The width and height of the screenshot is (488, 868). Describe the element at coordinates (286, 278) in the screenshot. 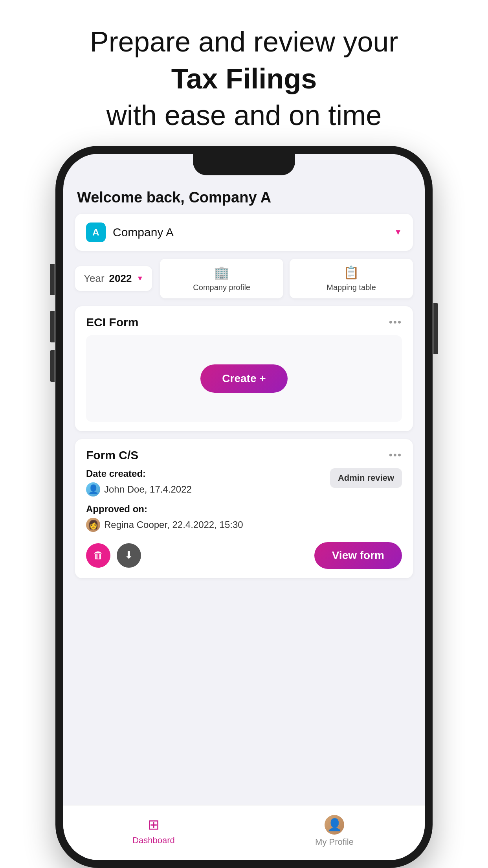

I see `action-buttons: 🏢 Company profile 📋 Mapping table` at that location.